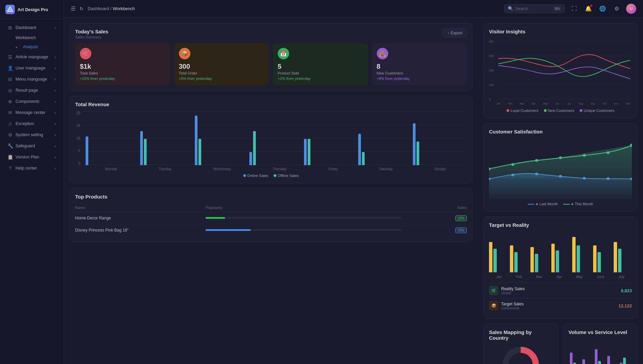 The height and width of the screenshot is (364, 643). I want to click on unique-legend-dot, so click(581, 111).